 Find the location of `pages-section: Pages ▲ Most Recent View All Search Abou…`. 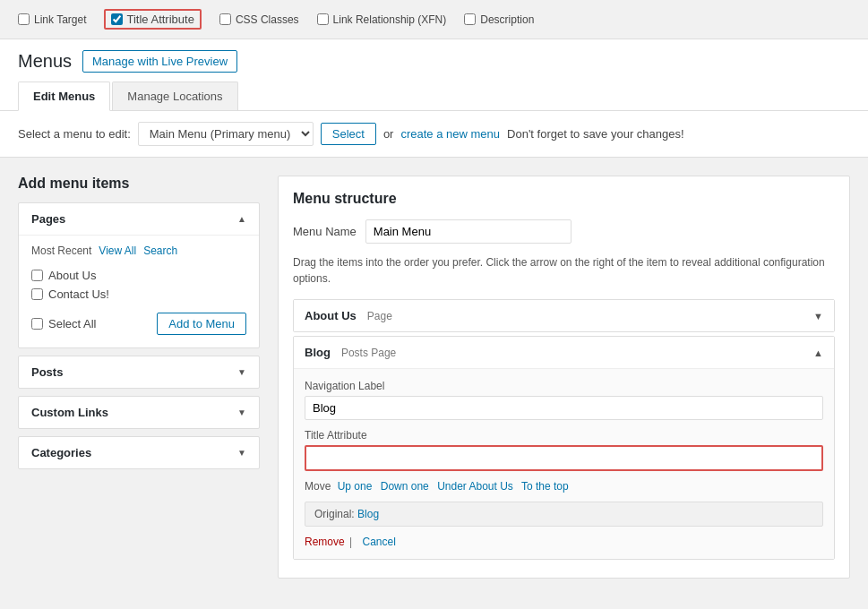

pages-section: Pages ▲ Most Recent View All Search Abou… is located at coordinates (139, 276).